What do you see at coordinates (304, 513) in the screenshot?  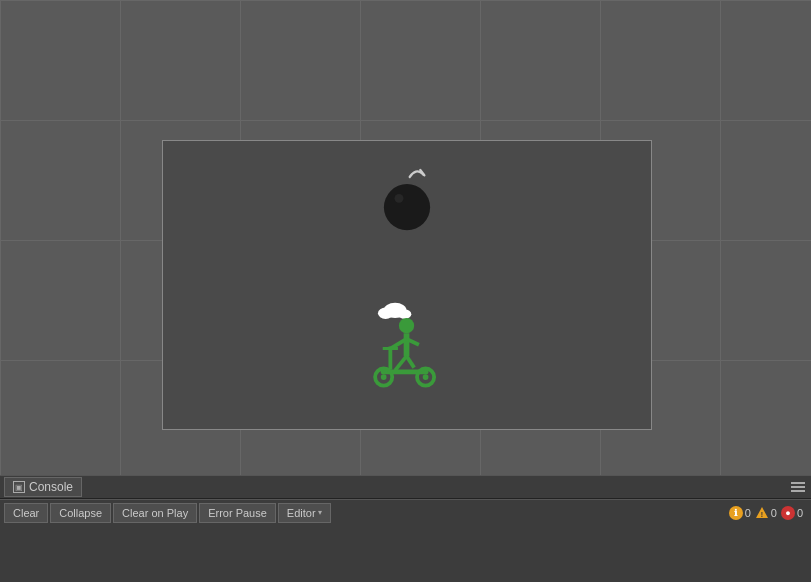 I see `editor-dropdown-button: Editor ▾` at bounding box center [304, 513].